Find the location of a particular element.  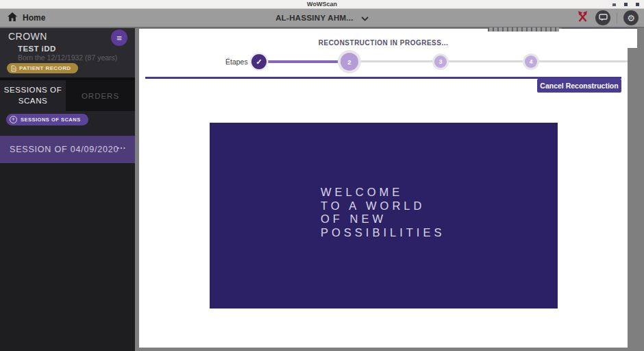

wow-logo-icon is located at coordinates (582, 18).